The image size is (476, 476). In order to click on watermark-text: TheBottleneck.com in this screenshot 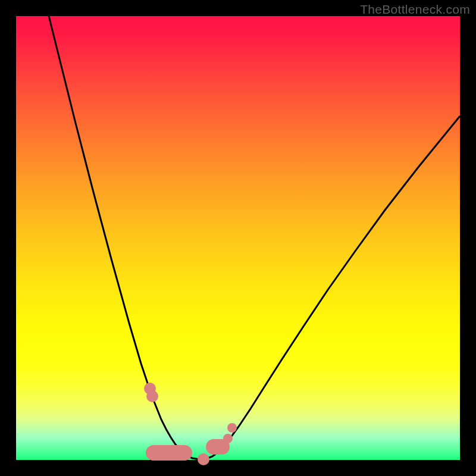, I will do `click(415, 10)`.